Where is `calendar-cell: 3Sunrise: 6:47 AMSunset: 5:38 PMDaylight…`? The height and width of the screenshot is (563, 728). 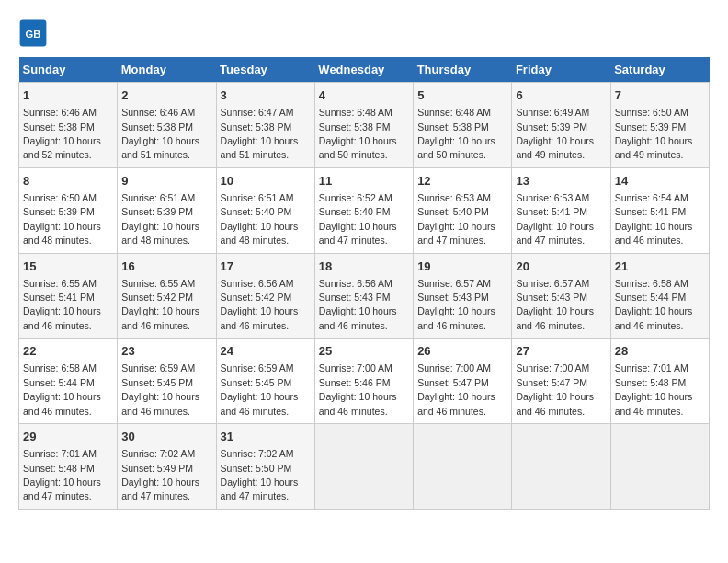
calendar-cell: 3Sunrise: 6:47 AMSunset: 5:38 PMDaylight… is located at coordinates (265, 125).